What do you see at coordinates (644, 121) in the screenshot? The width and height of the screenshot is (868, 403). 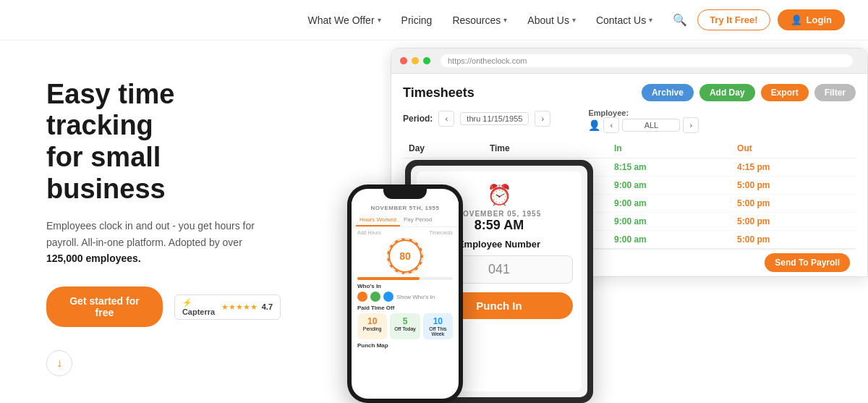 I see `ts-employee: Employee: 👤 ‹ ALL ›` at bounding box center [644, 121].